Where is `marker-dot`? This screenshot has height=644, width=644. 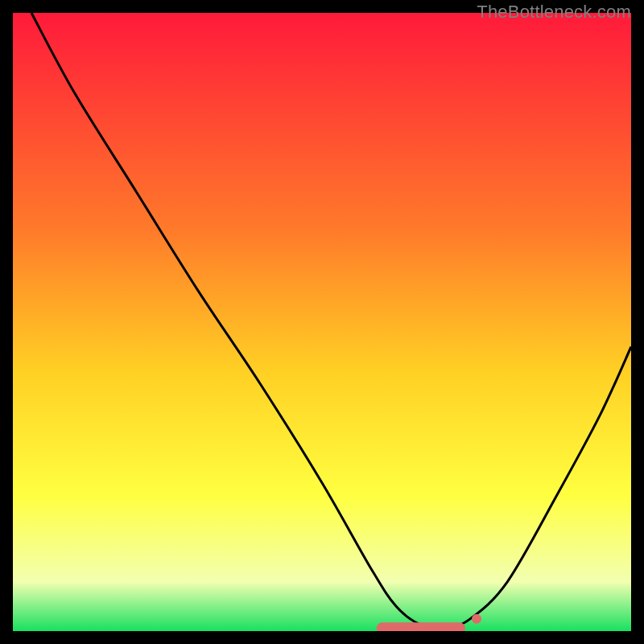 marker-dot is located at coordinates (477, 619).